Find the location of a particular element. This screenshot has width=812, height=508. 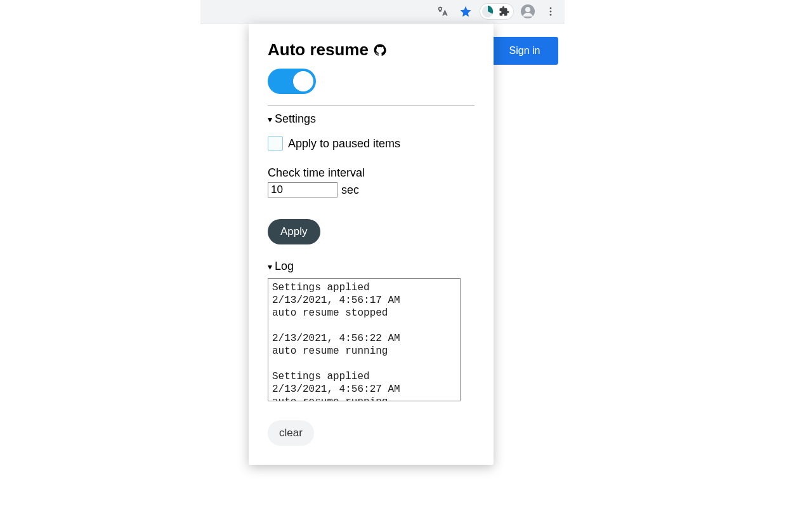

enable-toggle is located at coordinates (292, 81).